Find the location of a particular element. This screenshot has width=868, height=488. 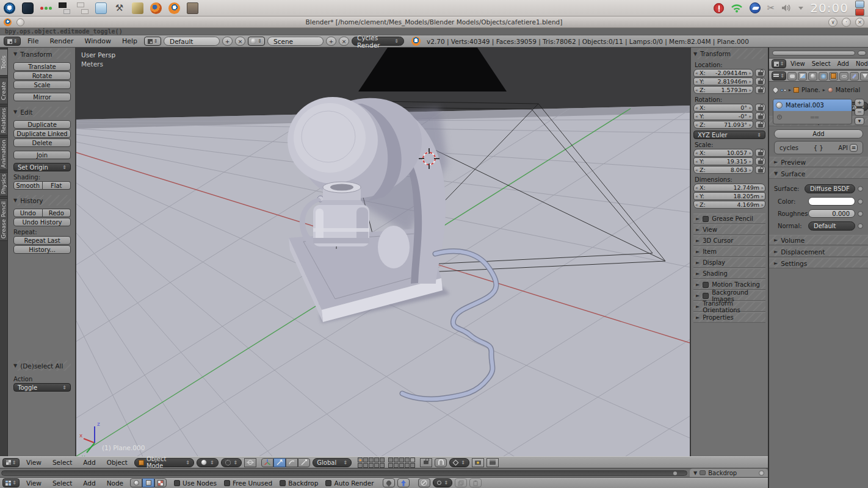

copy-node-button is located at coordinates (461, 483).